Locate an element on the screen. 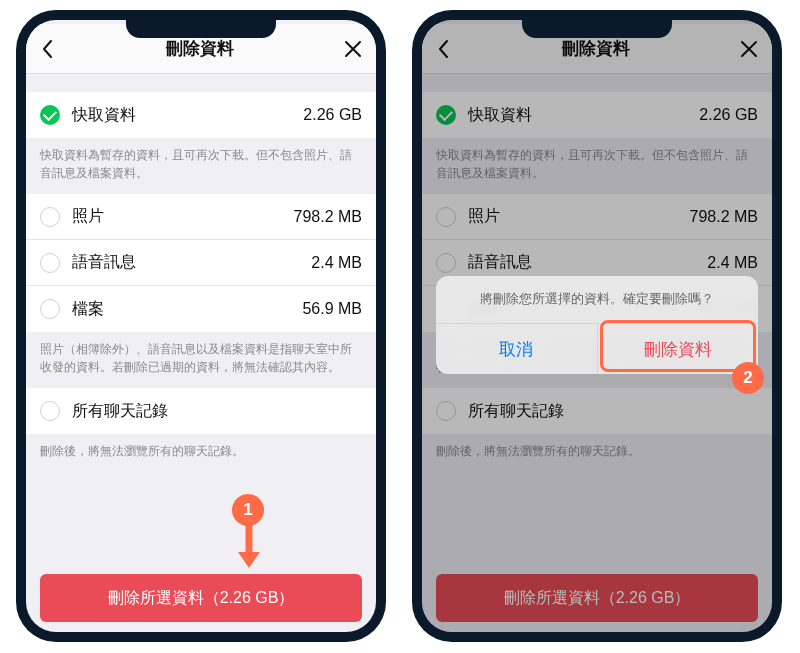 This screenshot has height=653, width=800. confirm-sheet: 將刪除您所選擇的資料。確定要刪除嗎？ 取消 刪除資料 is located at coordinates (597, 325).